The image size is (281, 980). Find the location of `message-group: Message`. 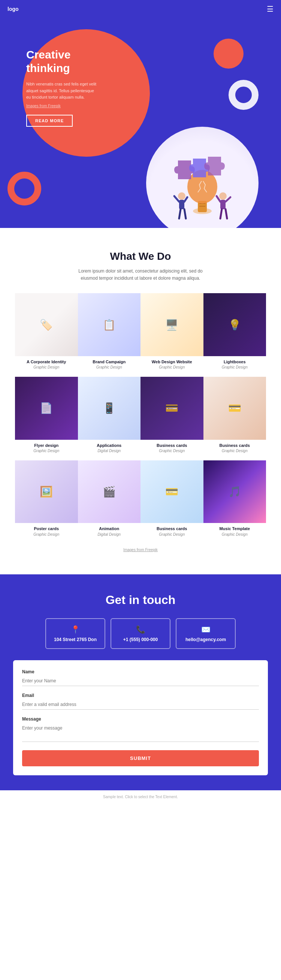

message-group: Message is located at coordinates (141, 730).